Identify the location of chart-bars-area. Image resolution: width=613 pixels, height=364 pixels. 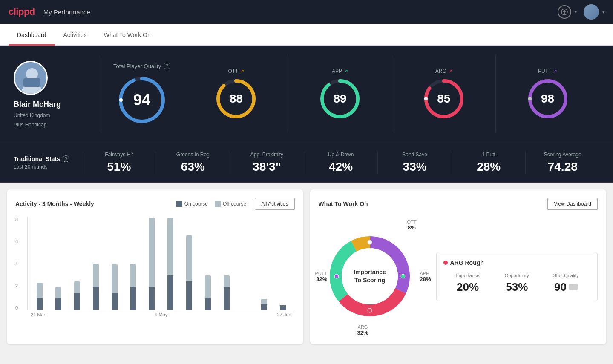
(161, 264).